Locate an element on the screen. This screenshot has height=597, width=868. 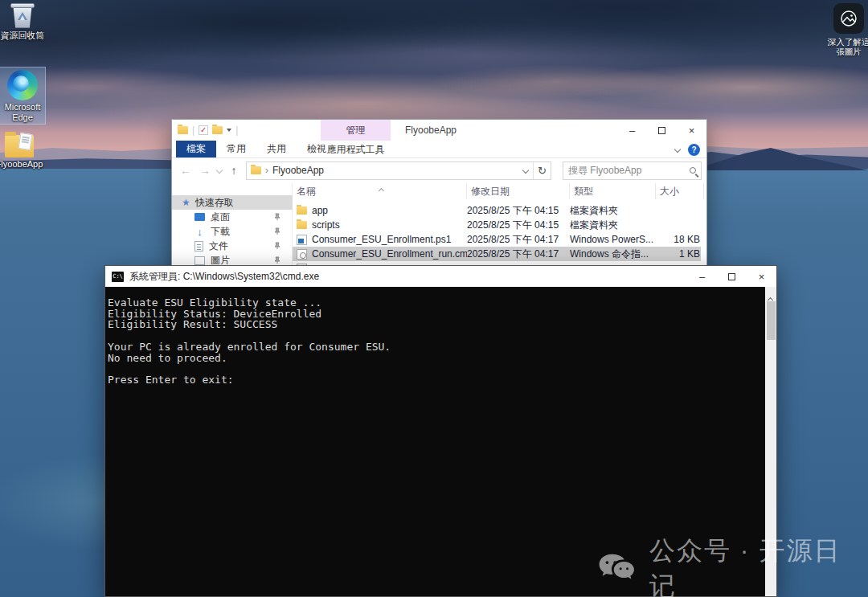
desktop-icon-edge: Microsoft Edge is located at coordinates (23, 96).